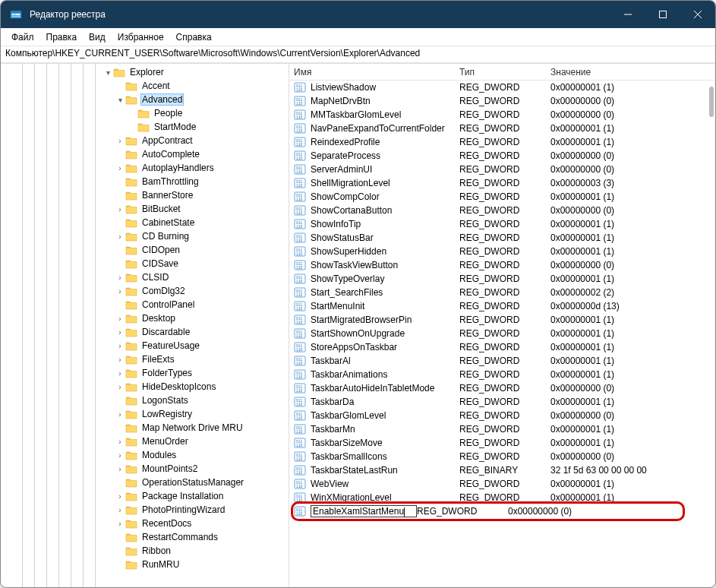 This screenshot has width=716, height=588. I want to click on value-row: ShowTypeOverlayREG_DWORD0x00000001 (1), so click(503, 279).